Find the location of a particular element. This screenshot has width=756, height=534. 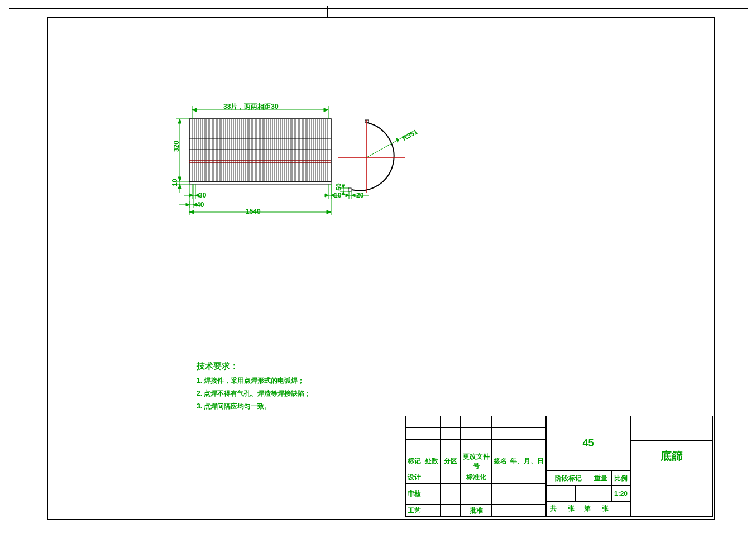

dim-top-note: 38片，两两相距30 is located at coordinates (251, 107).